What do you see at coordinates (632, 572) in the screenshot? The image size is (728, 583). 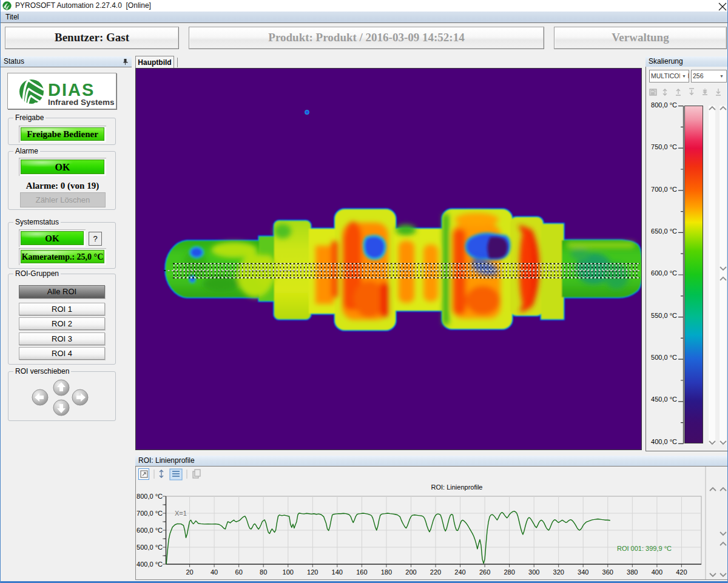 I see `svg-text: 380` at bounding box center [632, 572].